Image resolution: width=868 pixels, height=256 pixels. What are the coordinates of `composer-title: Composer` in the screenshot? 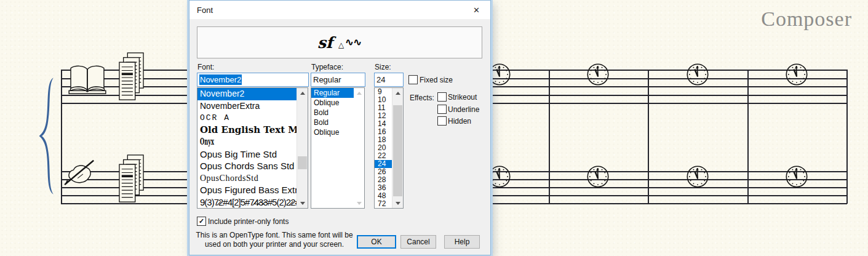 It's located at (806, 19).